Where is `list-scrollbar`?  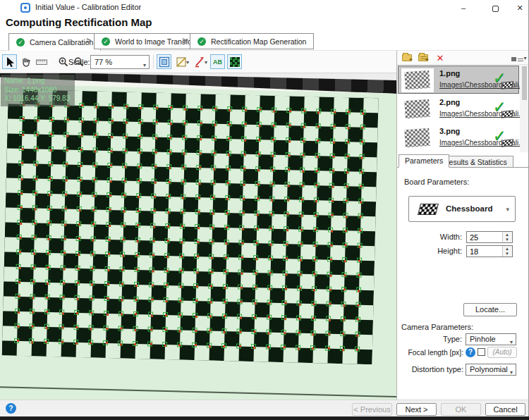
list-scrollbar is located at coordinates (525, 109).